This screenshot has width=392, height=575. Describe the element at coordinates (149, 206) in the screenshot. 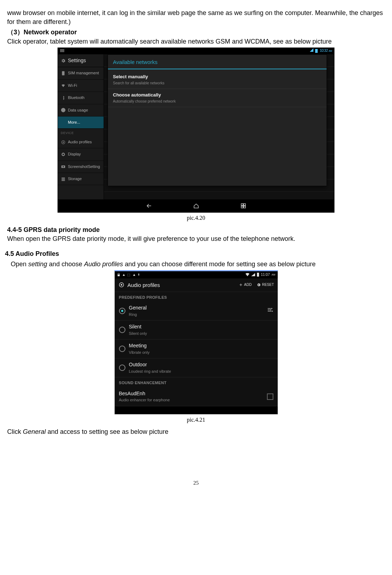

I see `back-button` at that location.